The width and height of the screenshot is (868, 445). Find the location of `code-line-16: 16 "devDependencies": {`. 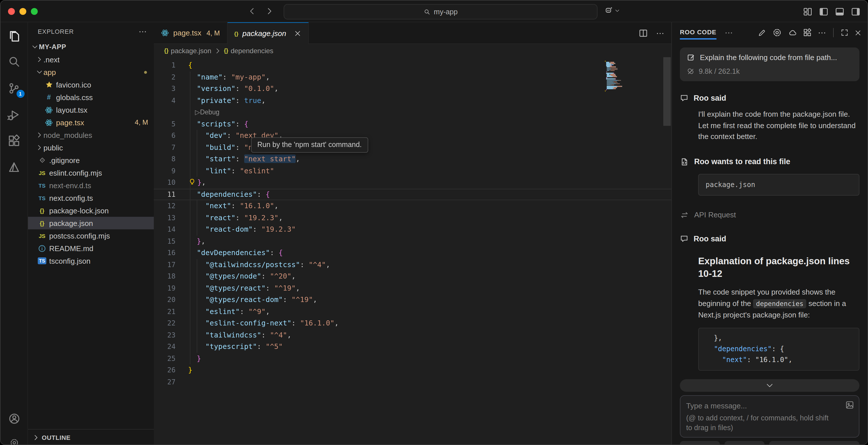

code-line-16: 16 "devDependencies": { is located at coordinates (412, 253).